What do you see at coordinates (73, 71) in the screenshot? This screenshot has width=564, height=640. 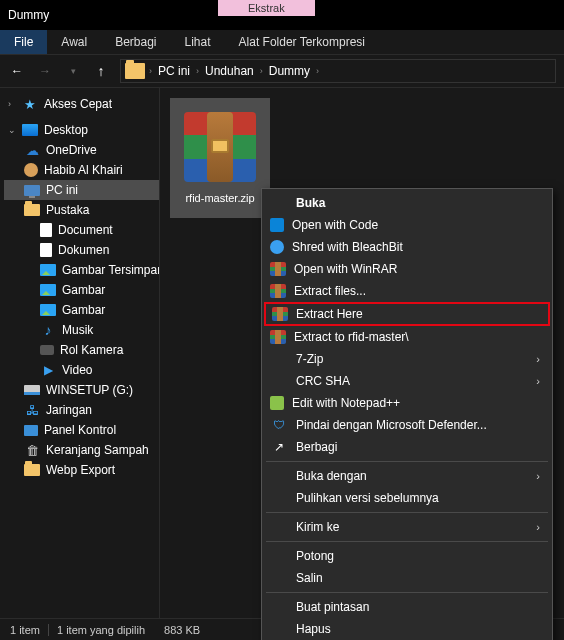 I see `recent-dropdown: ▾` at bounding box center [73, 71].